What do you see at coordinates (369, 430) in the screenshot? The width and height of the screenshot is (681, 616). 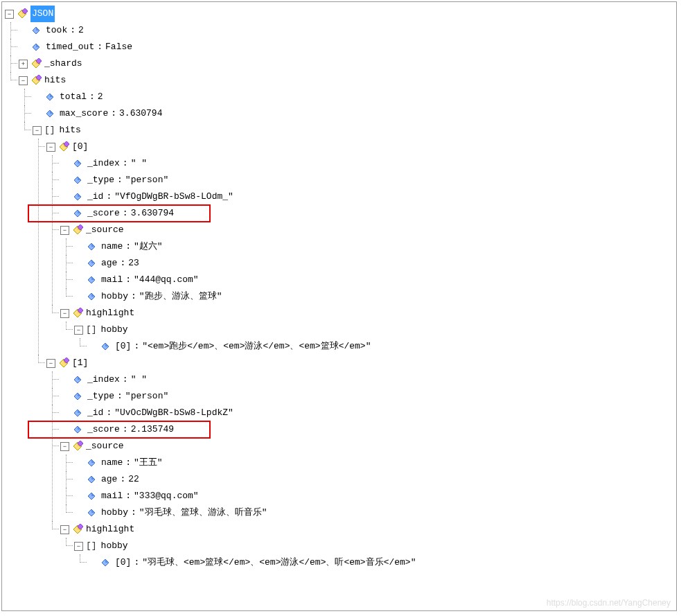 I see `prop-score: _score: 2.135749` at bounding box center [369, 430].